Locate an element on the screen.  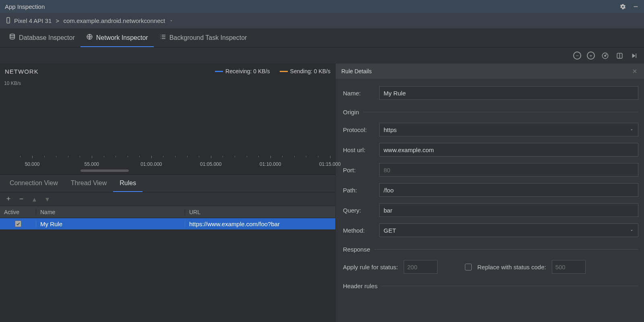
port-label: Port: is located at coordinates (361, 170).